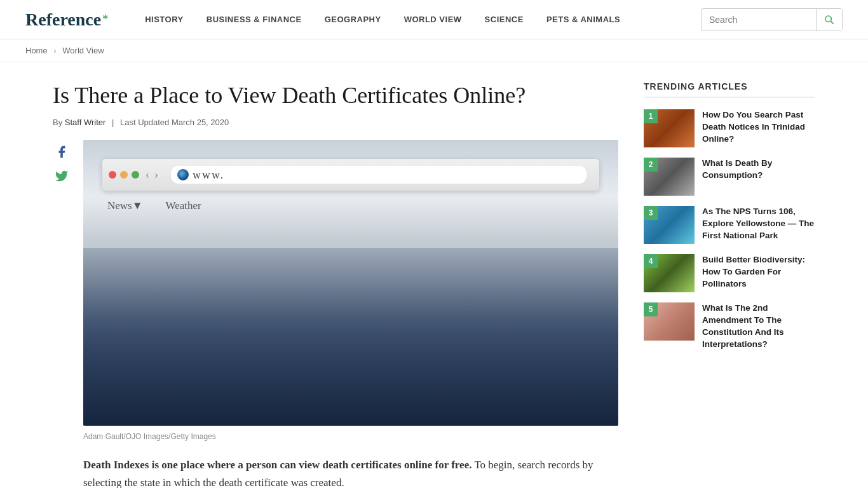 The height and width of the screenshot is (488, 868). Describe the element at coordinates (771, 20) in the screenshot. I see `search-box` at that location.